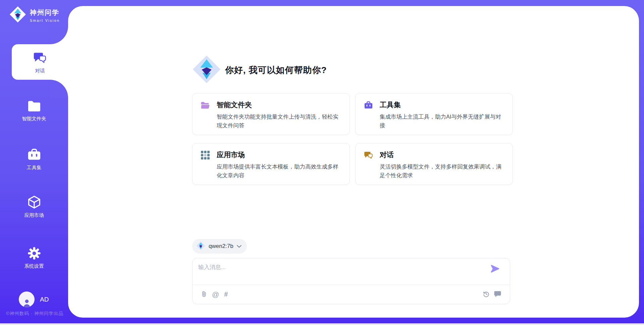 The height and width of the screenshot is (325, 644). What do you see at coordinates (276, 70) in the screenshot?
I see `greeting-text: 你好, 我可以如何帮助你?` at bounding box center [276, 70].